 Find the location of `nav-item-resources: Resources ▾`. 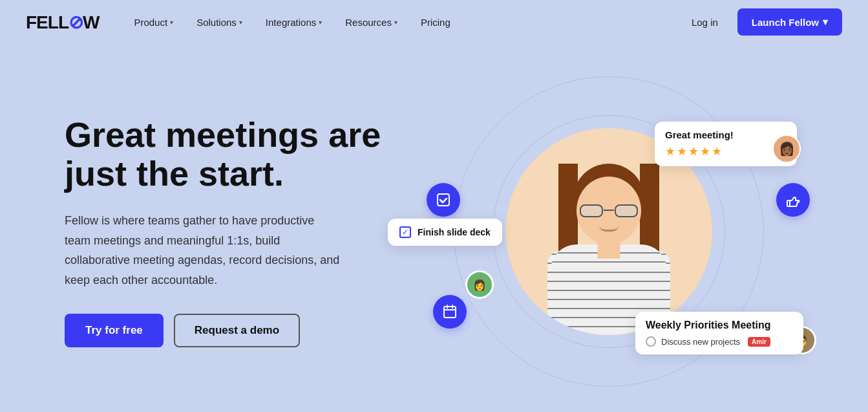

nav-item-resources: Resources ▾ is located at coordinates (371, 22).